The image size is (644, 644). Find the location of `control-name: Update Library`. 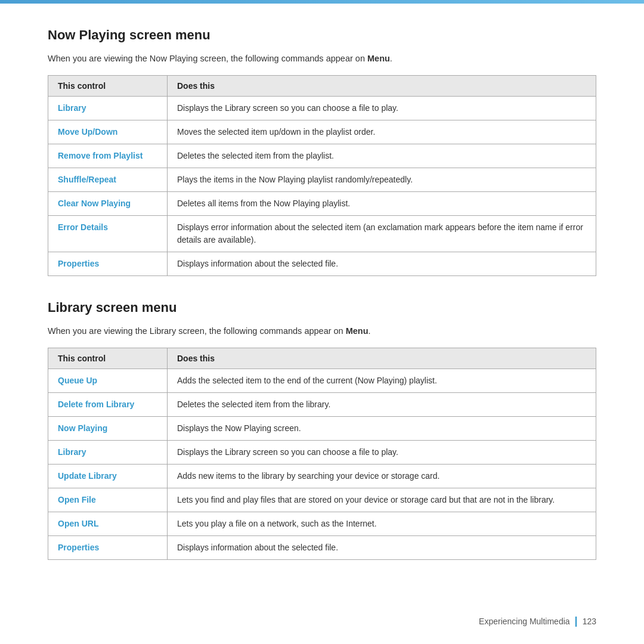

control-name: Update Library is located at coordinates (108, 476).